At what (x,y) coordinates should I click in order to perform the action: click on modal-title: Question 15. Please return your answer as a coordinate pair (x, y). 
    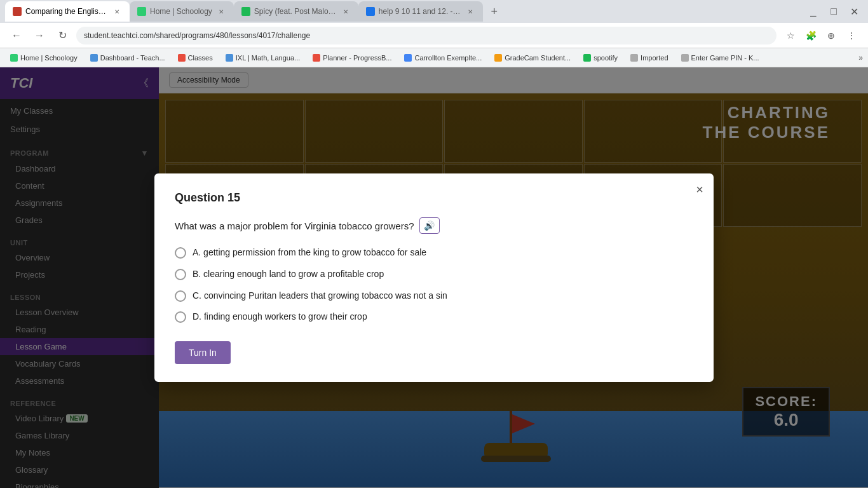
    Looking at the image, I should click on (434, 198).